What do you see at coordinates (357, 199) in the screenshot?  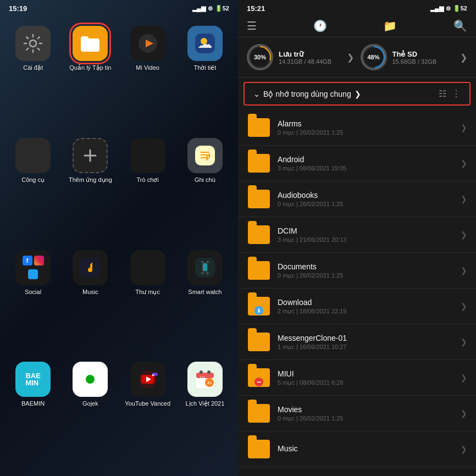 I see `folder-item-audiobooks: Audiobooks 0 mục | 26/02/2021 1:25 ❯` at bounding box center [357, 199].